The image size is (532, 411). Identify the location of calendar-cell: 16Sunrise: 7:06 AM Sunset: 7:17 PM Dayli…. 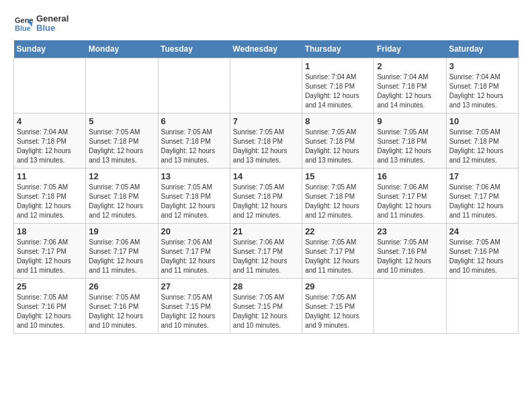
(410, 196).